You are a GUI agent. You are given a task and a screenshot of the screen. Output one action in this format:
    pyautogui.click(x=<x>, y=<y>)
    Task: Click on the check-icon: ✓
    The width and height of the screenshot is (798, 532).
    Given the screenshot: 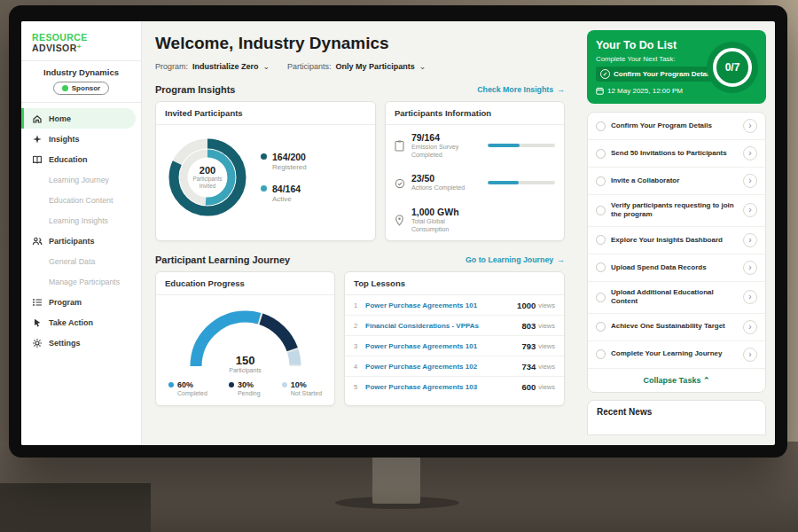 What is the action you would take?
    pyautogui.click(x=605, y=74)
    